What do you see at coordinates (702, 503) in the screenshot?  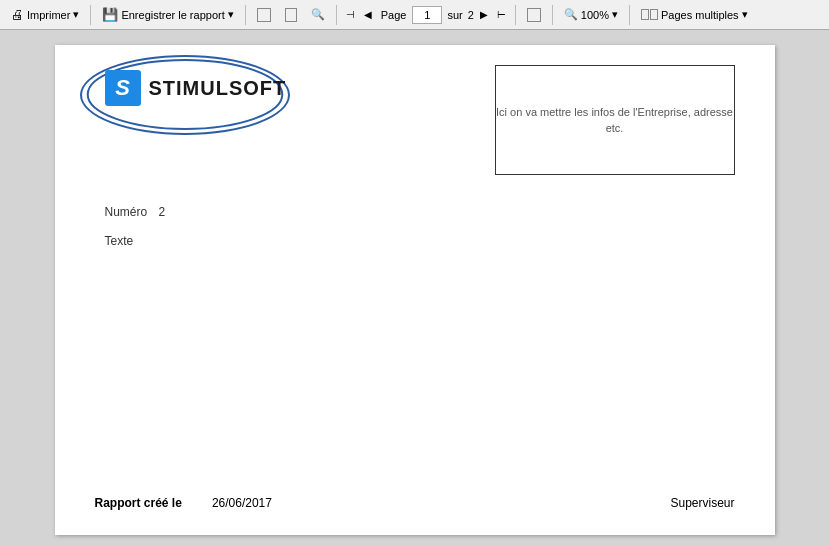 I see `superviseur-label: Superviseur` at bounding box center [702, 503].